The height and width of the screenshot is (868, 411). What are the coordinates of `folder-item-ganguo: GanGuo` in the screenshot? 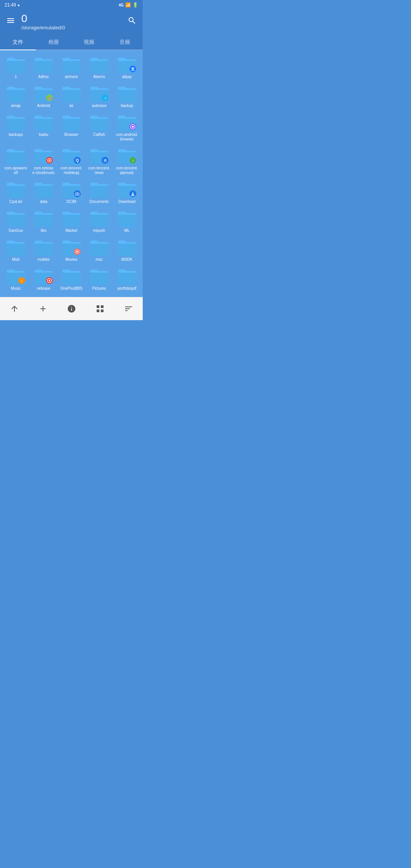 It's located at (16, 222).